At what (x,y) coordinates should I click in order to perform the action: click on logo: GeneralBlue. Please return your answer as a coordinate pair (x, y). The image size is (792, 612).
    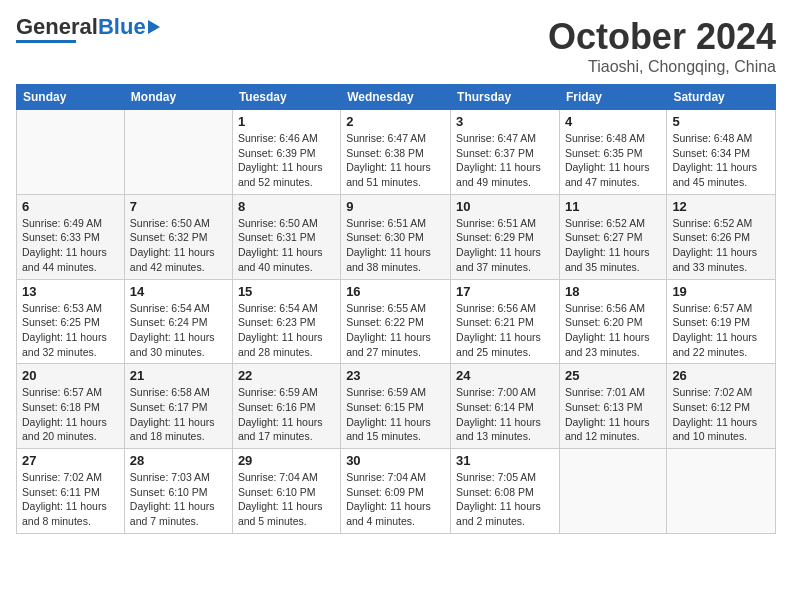
    Looking at the image, I should click on (88, 30).